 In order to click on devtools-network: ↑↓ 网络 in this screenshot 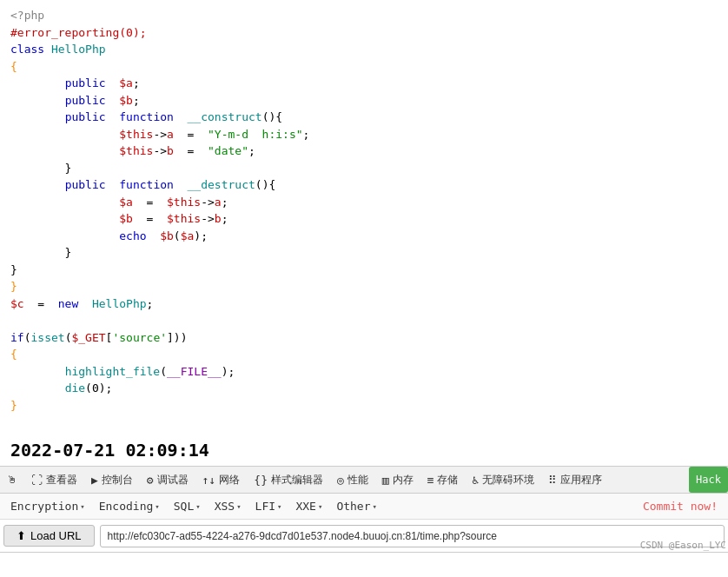, I will do `click(222, 480)`.